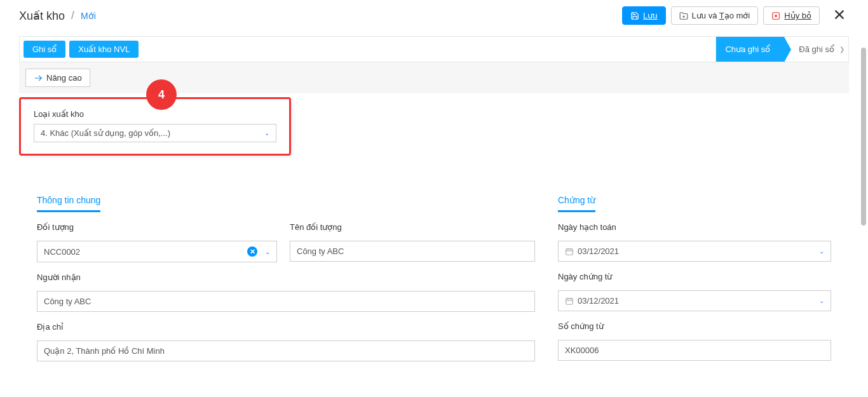 This screenshot has width=868, height=397. Describe the element at coordinates (286, 351) in the screenshot. I see `dia-chi-value: Quận 2, Thành phố Hồ Chí Minh` at that location.